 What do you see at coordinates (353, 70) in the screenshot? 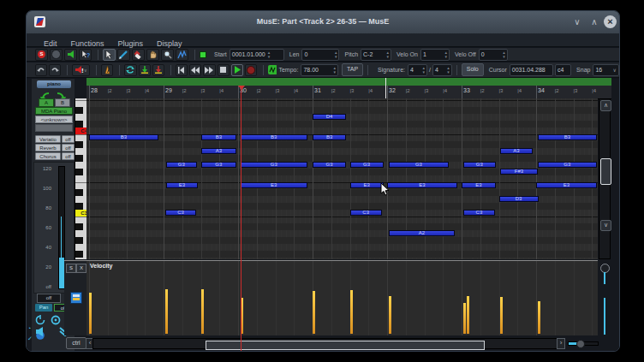
I see `tap-button: TAP` at bounding box center [353, 70].